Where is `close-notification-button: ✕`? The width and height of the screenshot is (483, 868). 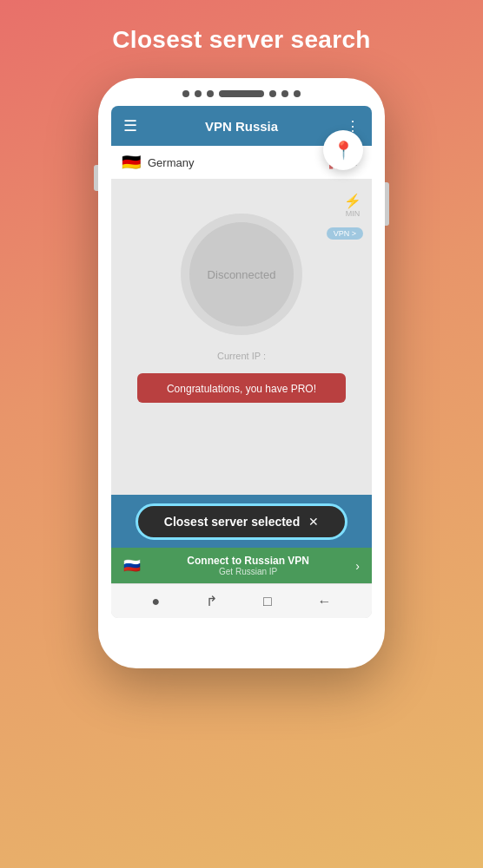
close-notification-button: ✕ is located at coordinates (314, 522).